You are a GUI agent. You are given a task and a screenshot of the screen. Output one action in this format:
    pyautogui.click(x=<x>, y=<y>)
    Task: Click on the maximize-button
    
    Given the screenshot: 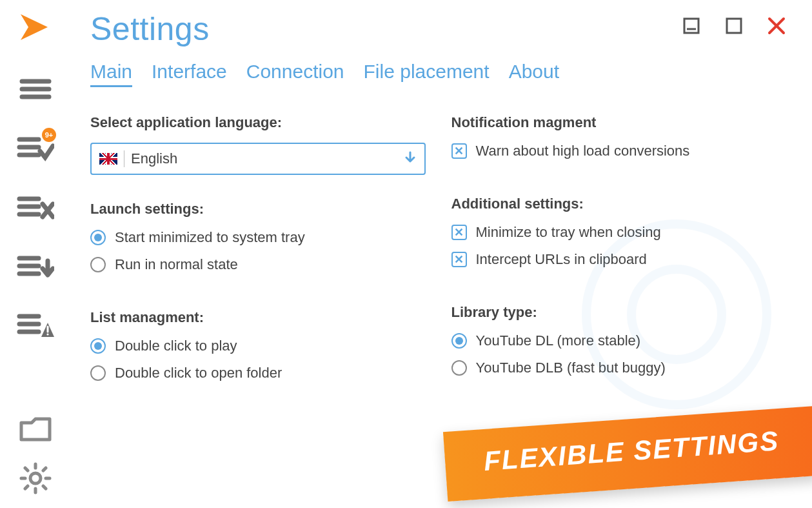 What is the action you would take?
    pyautogui.click(x=734, y=26)
    